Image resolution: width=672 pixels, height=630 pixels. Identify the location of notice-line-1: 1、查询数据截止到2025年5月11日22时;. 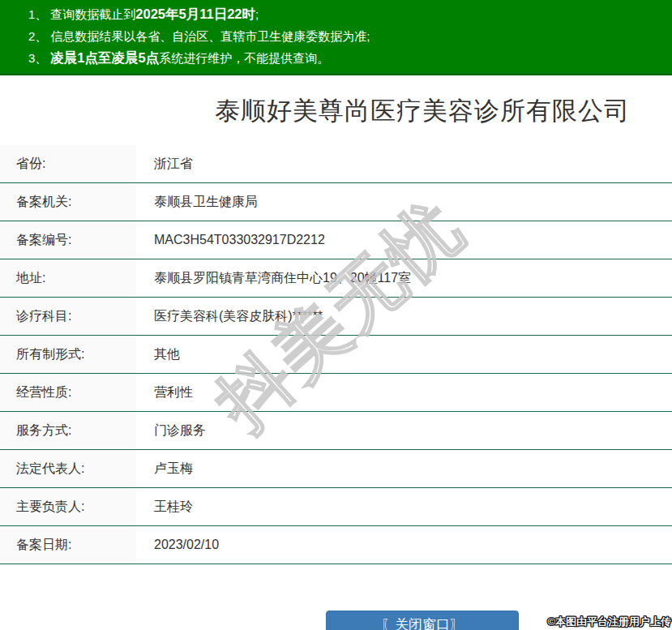
(336, 15).